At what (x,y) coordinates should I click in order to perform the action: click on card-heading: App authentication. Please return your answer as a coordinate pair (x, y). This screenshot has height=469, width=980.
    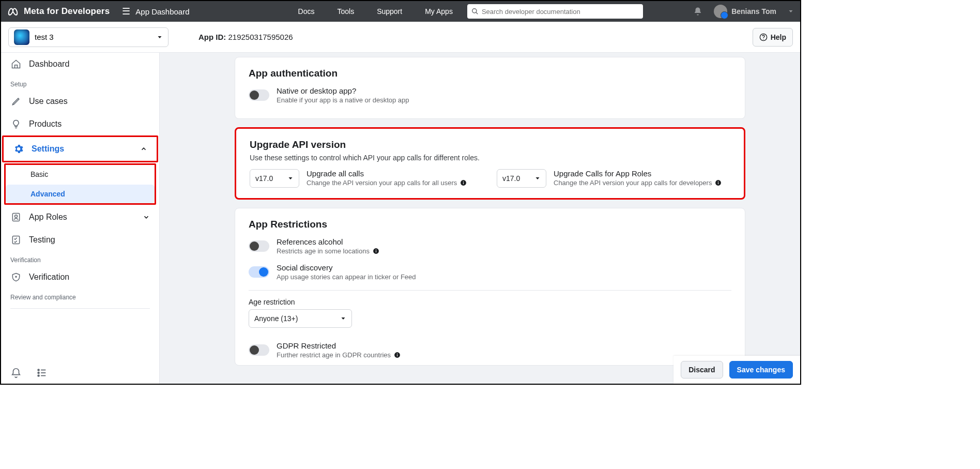
    Looking at the image, I should click on (490, 73).